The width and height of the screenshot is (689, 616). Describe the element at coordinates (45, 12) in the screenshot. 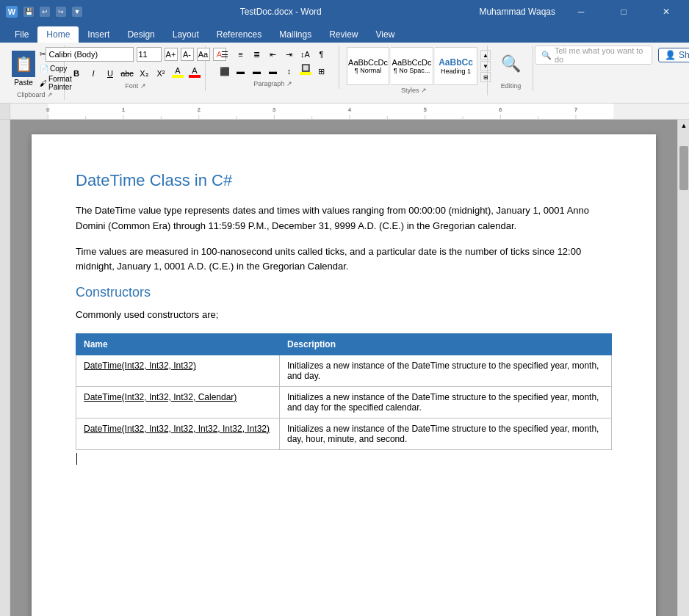

I see `undo-button: ↩` at that location.